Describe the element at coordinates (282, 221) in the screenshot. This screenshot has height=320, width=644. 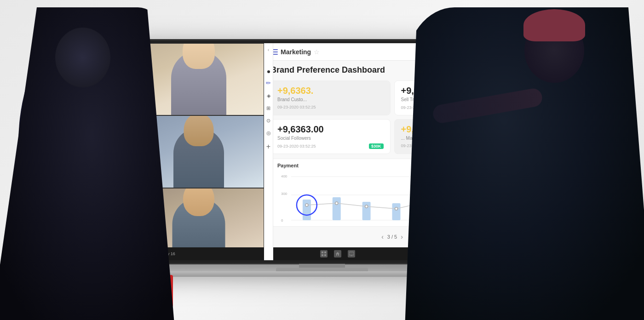
I see `svg-text: 0` at that location.